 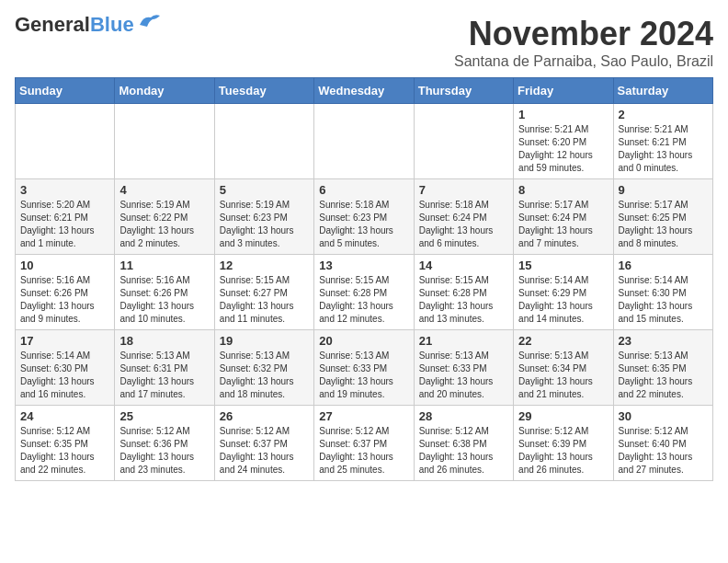 I want to click on day-info: Sunrise: 5:13 AM Sunset: 6:31 PM Dayligh…, so click(x=164, y=375).